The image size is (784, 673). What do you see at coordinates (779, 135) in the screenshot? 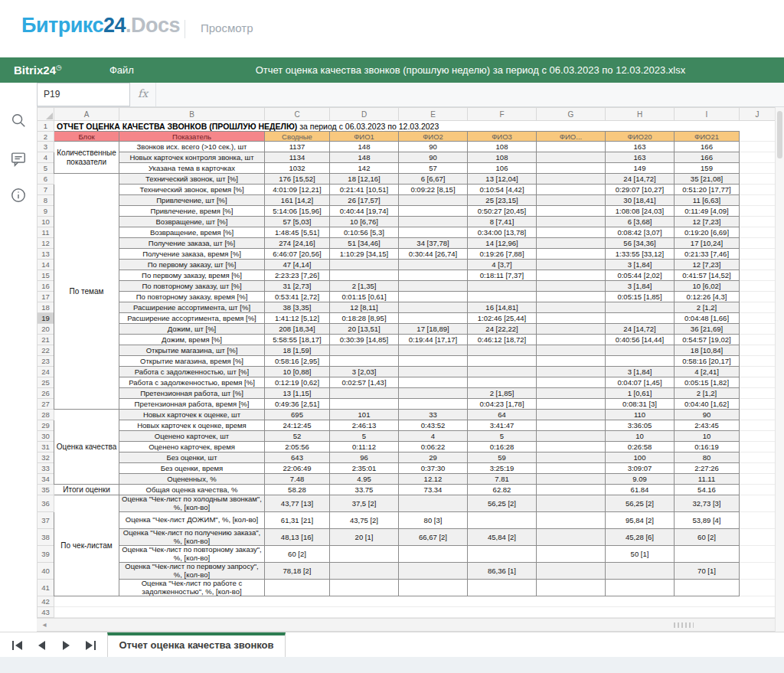
I see `vertical-scrollbar-thumb` at bounding box center [779, 135].